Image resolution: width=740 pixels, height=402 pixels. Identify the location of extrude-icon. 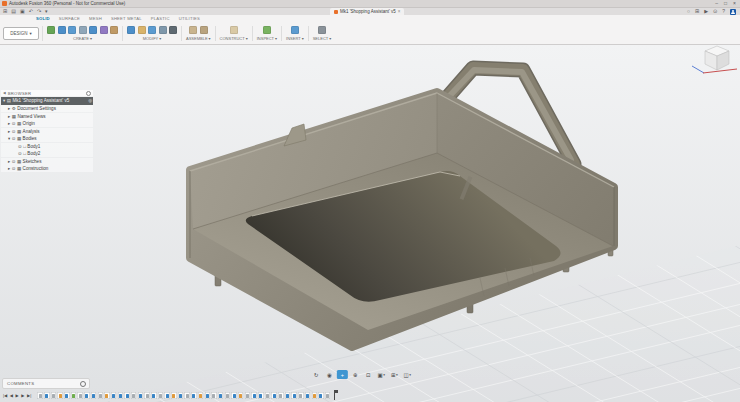
(62, 30).